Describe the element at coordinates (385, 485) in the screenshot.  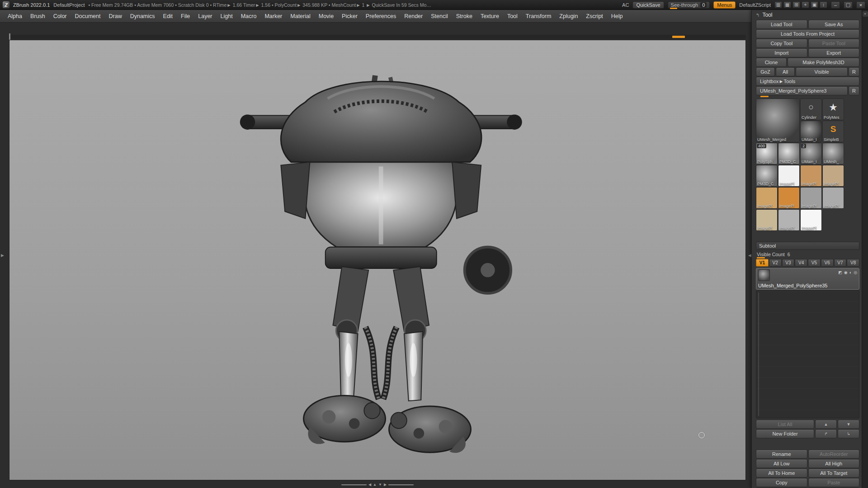
I see `nav-right-icon: ▶` at that location.